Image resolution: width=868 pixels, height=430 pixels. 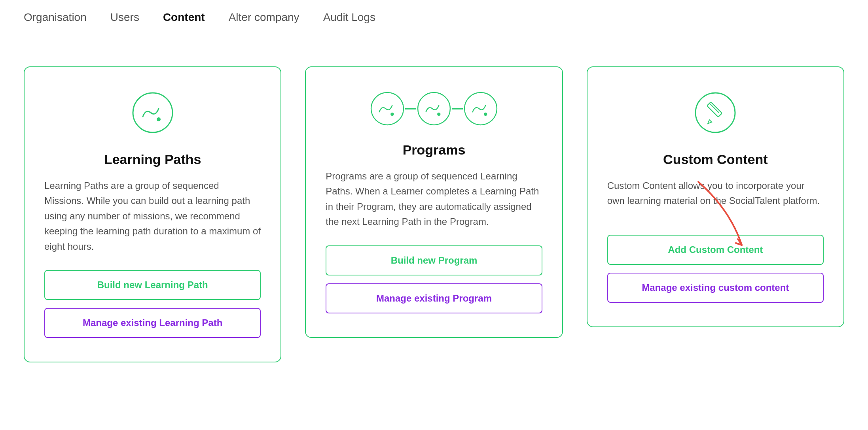 What do you see at coordinates (434, 150) in the screenshot?
I see `programs-title: Programs` at bounding box center [434, 150].